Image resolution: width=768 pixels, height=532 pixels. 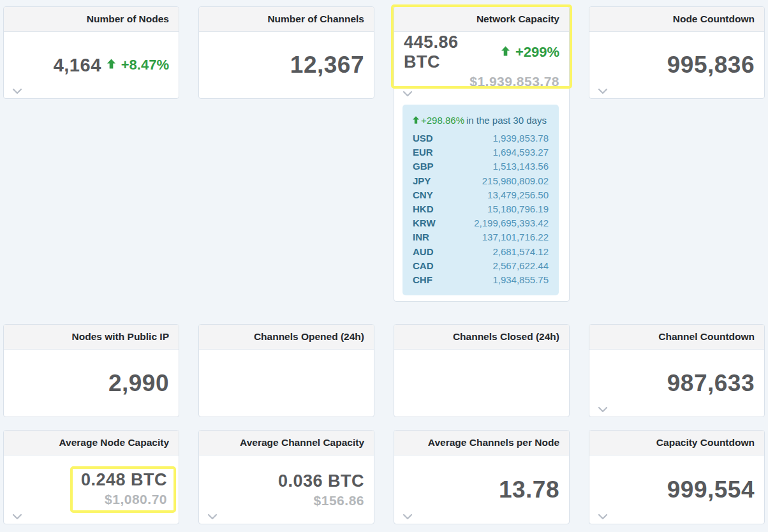 What do you see at coordinates (515, 237) in the screenshot?
I see `currency-value: 137,101,716.22` at bounding box center [515, 237].